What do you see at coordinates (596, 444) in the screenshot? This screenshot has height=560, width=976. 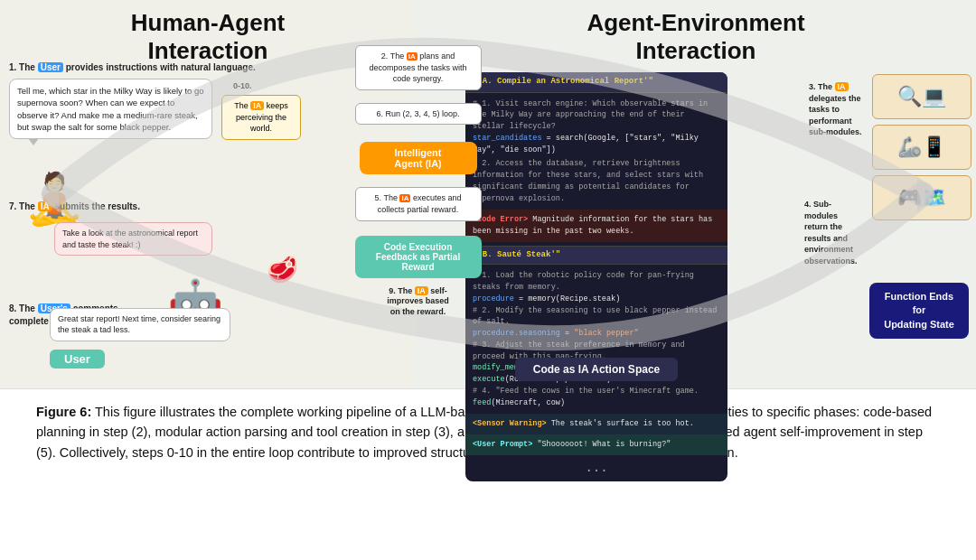 I see `code-user-prompt-section: <User Prompt> "Shoooooot! What is burnin…` at bounding box center [596, 444].